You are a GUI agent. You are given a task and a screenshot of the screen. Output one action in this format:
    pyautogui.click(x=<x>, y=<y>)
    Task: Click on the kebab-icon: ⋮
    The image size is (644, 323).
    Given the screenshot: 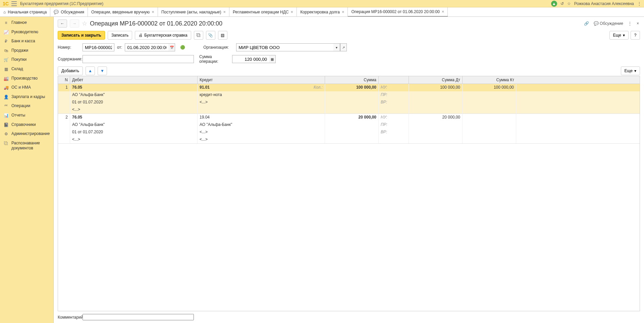 What is the action you would take?
    pyautogui.click(x=630, y=24)
    